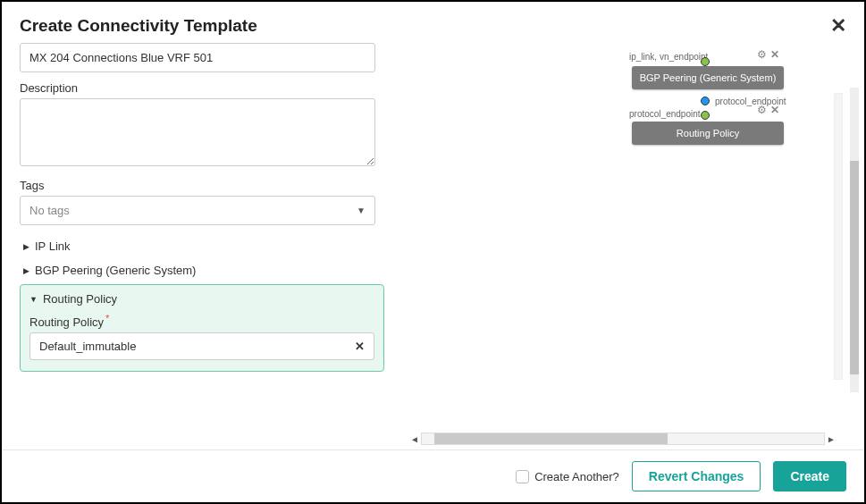 This screenshot has height=504, width=866. Describe the element at coordinates (708, 78) in the screenshot. I see `node-bgp-peering: BGP Peering (Generic System)` at that location.